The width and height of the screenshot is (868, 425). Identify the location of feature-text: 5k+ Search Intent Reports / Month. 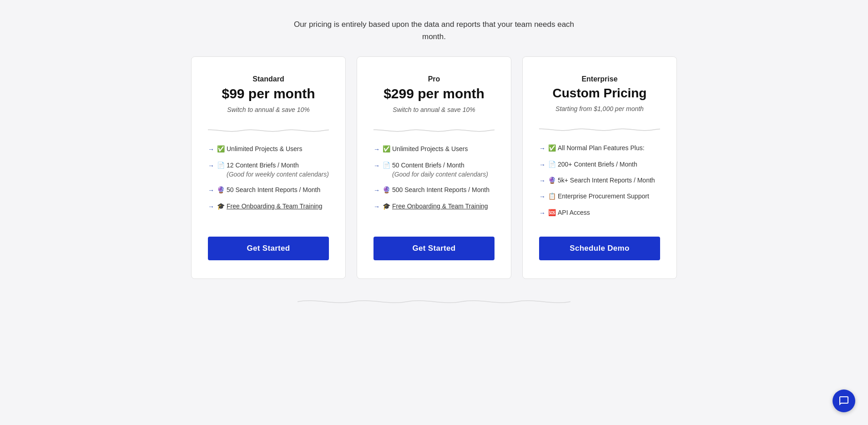
(609, 180).